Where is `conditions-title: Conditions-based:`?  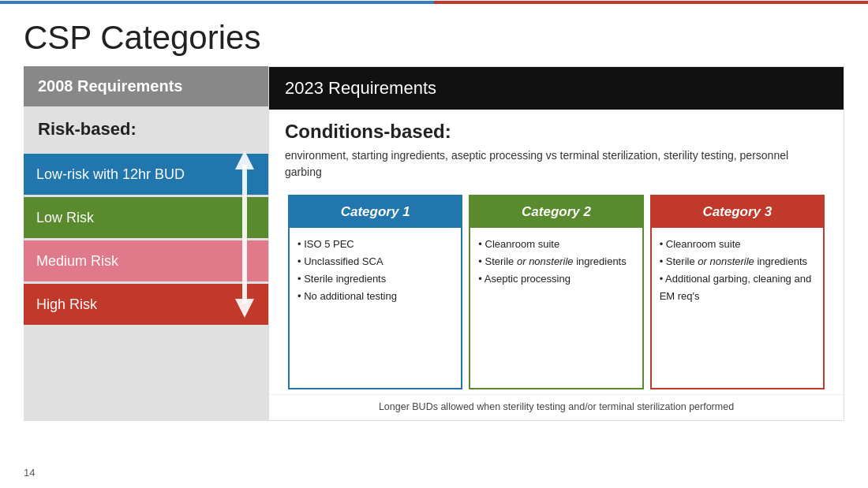 conditions-title: Conditions-based: is located at coordinates (556, 132).